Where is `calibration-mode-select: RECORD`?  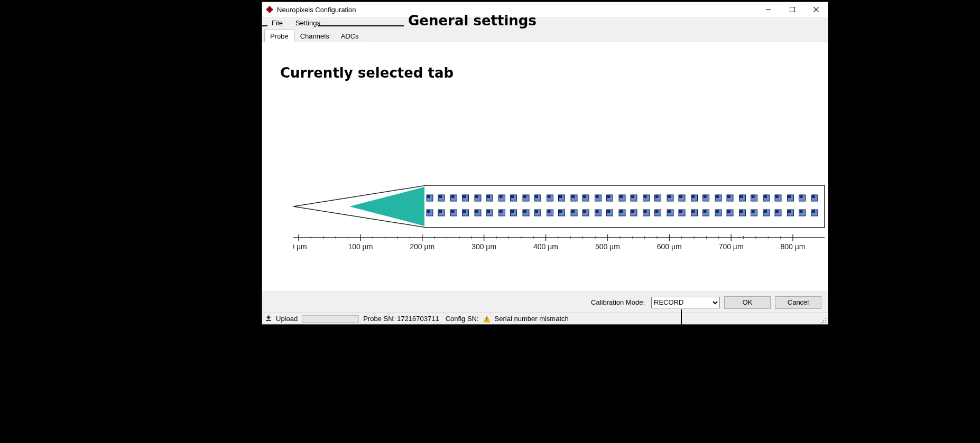
calibration-mode-select: RECORD is located at coordinates (686, 303).